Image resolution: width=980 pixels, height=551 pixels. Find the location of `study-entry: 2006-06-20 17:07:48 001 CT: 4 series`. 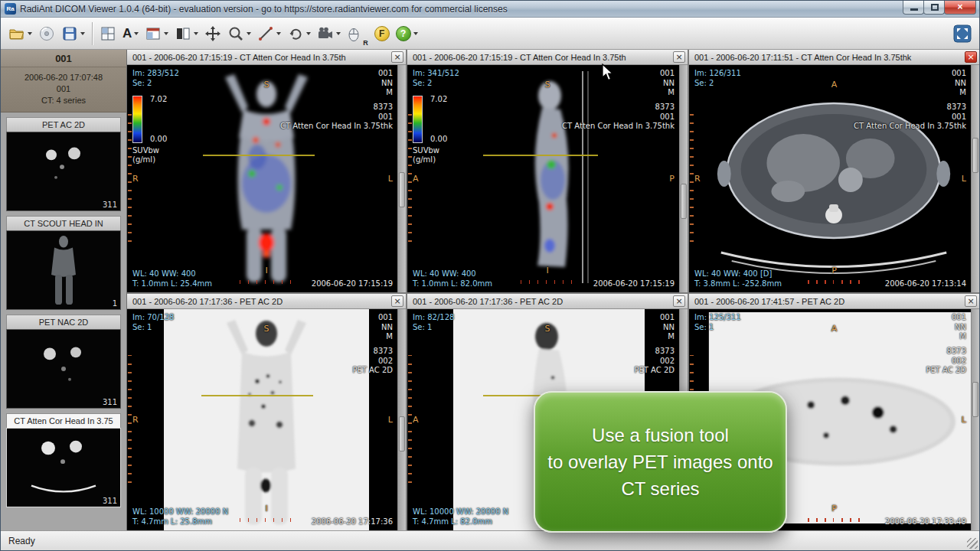

study-entry: 2006-06-20 17:07:48 001 CT: 4 series is located at coordinates (64, 90).